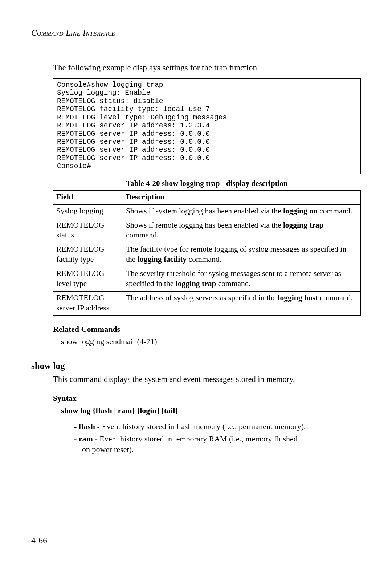  I want to click on list-item: - ram - Event history stored in temporar…, so click(191, 444).